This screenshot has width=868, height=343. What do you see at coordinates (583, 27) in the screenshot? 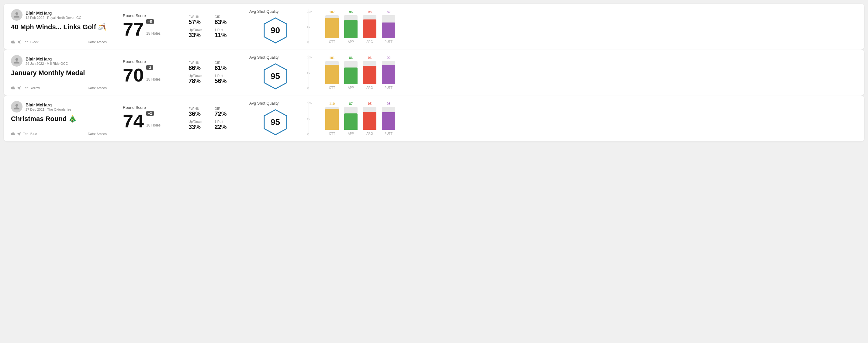
I see `chart-section: 100500 107 OTT 95 APP 98` at bounding box center [583, 27].